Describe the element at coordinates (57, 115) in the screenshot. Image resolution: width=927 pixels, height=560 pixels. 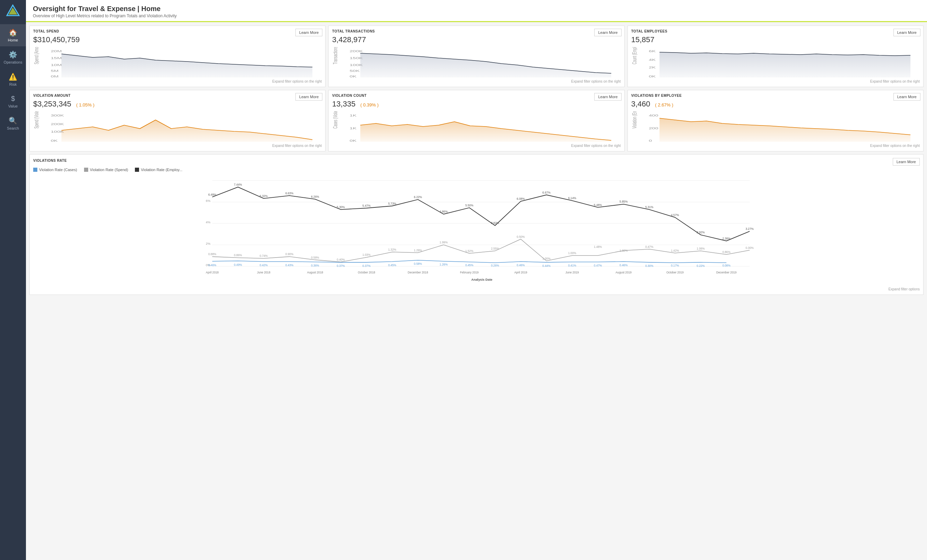
I see `svg-text: 300K` at that location.